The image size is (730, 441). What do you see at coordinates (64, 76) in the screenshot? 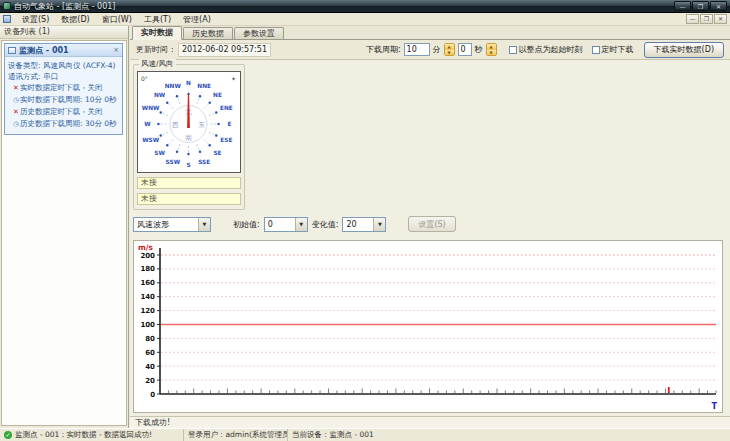
I see `device-info-line: 通讯方式: 串口` at bounding box center [64, 76].